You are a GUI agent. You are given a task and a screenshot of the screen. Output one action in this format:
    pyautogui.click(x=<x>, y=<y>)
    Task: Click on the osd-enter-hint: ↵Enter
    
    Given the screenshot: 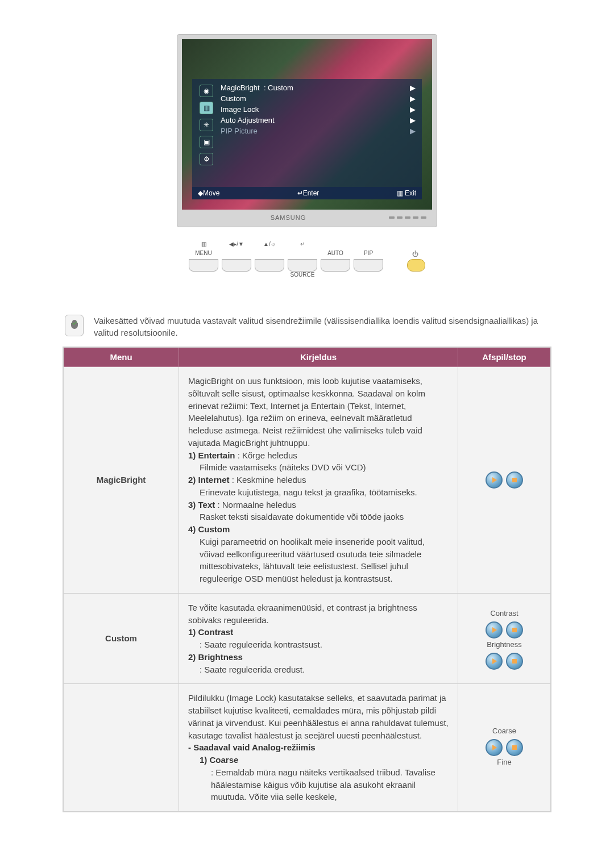 What is the action you would take?
    pyautogui.click(x=308, y=193)
    